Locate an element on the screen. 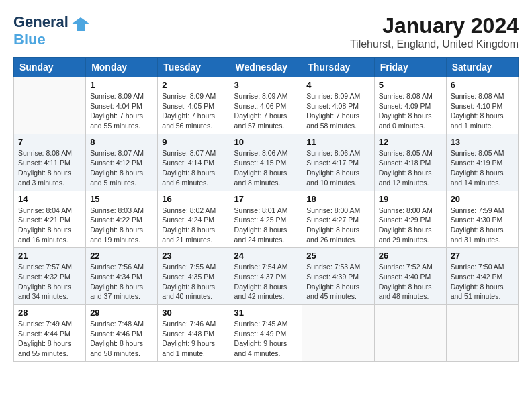 The width and height of the screenshot is (532, 411). day-cell: 14Sunrise: 8:04 AM Sunset: 4:21 PM Dayli… is located at coordinates (50, 219).